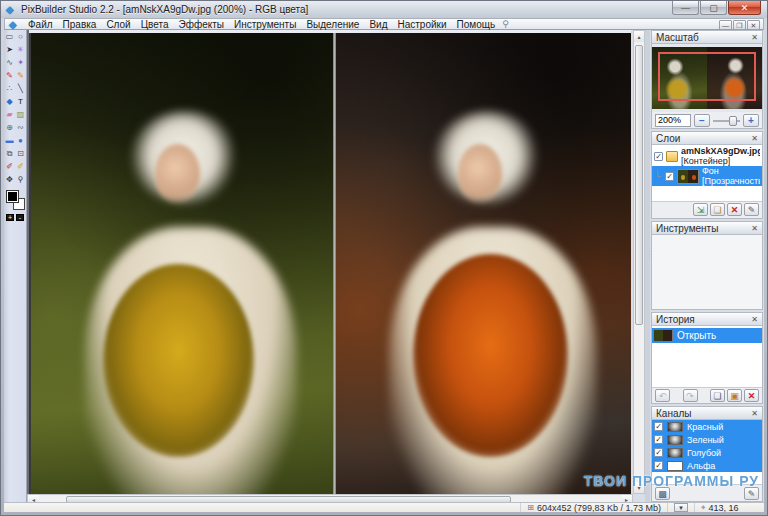 This screenshot has height=516, width=768. Describe the element at coordinates (639, 262) in the screenshot. I see `vertical-scrollbar: ▴ ▾` at that location.